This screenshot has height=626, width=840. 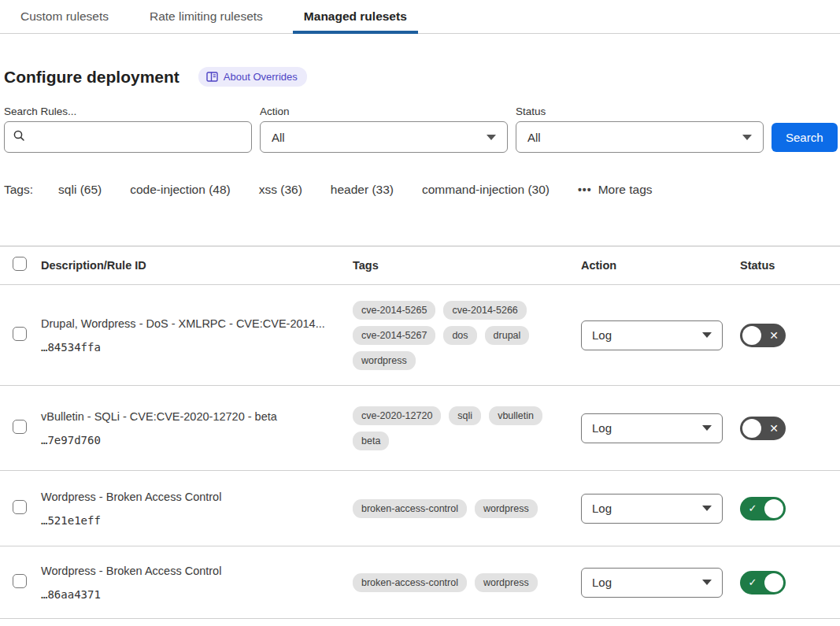 What do you see at coordinates (394, 310) in the screenshot?
I see `rule-tag-pill: cve-2014-5265` at bounding box center [394, 310].